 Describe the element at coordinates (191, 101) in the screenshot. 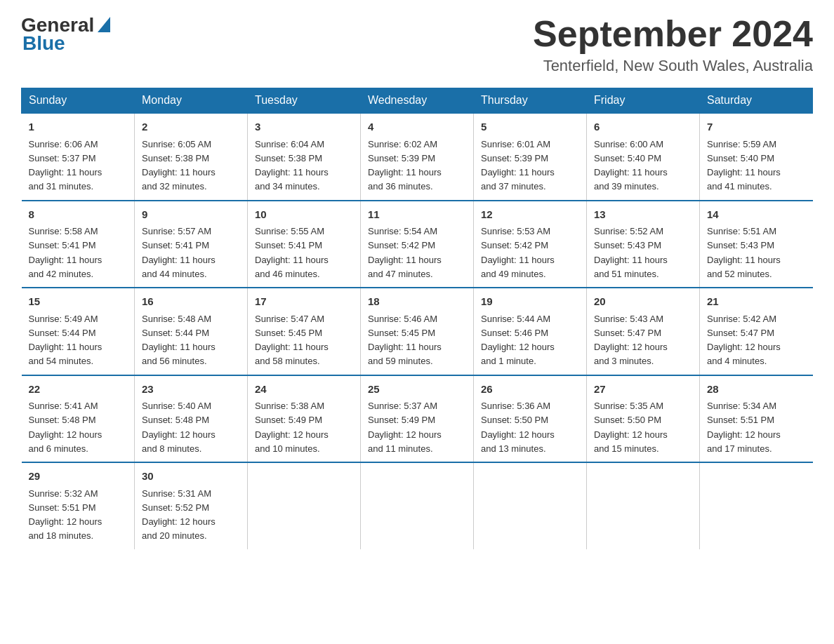

I see `day-of-week-header: Monday` at that location.